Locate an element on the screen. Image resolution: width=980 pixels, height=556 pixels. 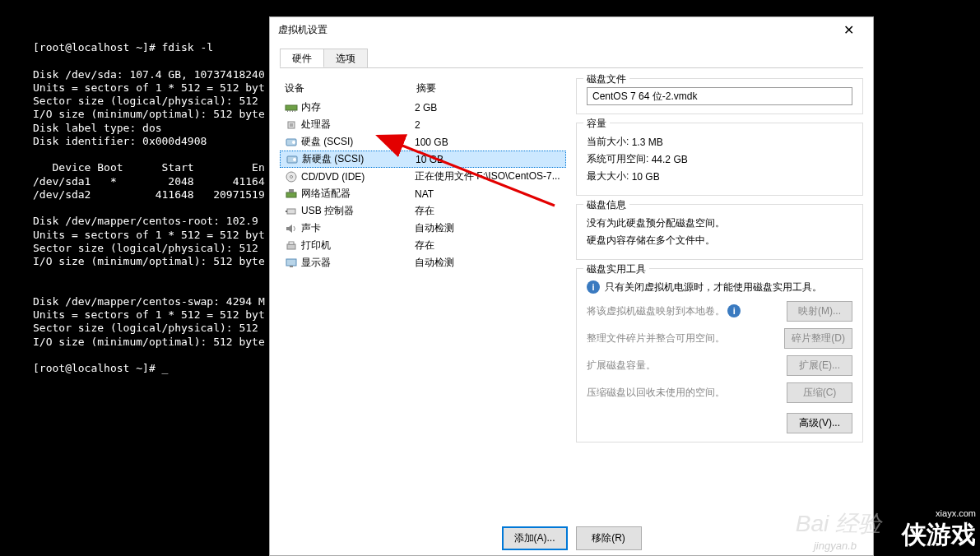
device-row-printer: 打印机存在 is located at coordinates (423, 245).